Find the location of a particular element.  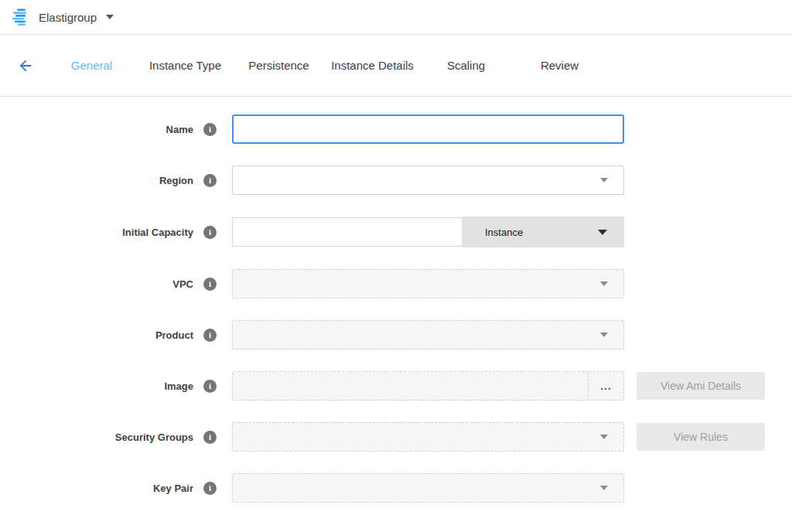

product-label: Product is located at coordinates (175, 336).